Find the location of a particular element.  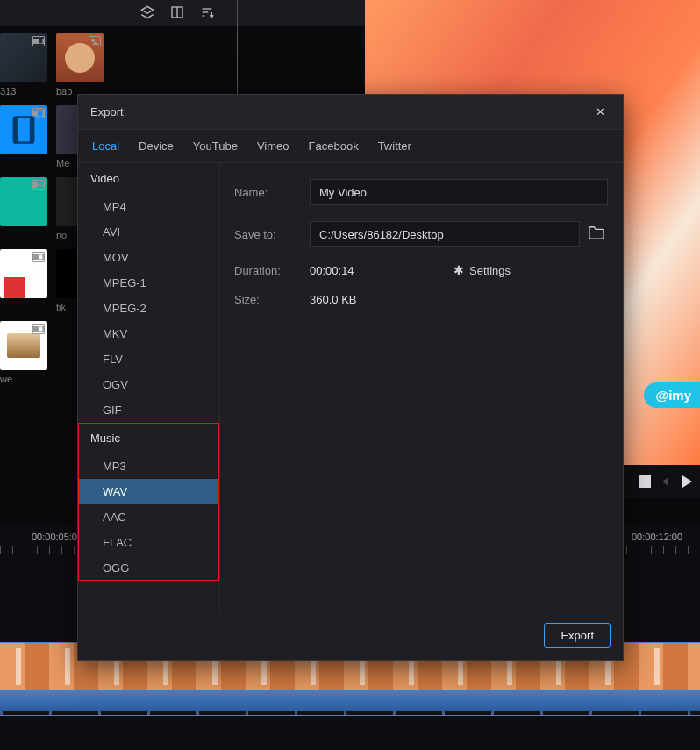

media-thumb: 313 is located at coordinates (24, 58).